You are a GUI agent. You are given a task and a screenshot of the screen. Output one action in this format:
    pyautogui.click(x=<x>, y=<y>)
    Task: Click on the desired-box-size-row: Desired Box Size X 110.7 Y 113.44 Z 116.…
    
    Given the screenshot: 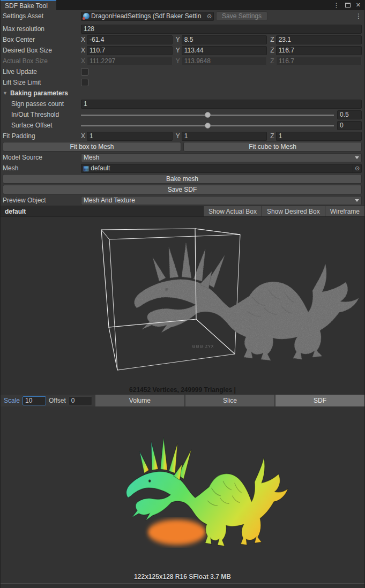 What is the action you would take?
    pyautogui.click(x=182, y=50)
    